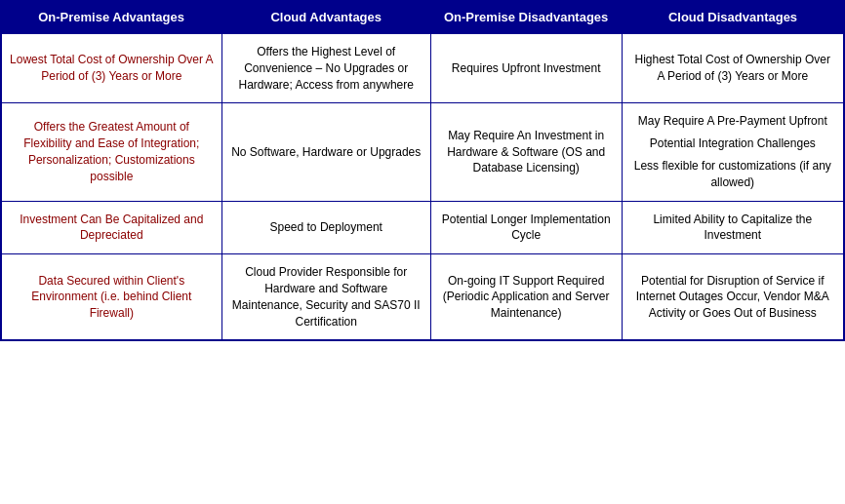 The height and width of the screenshot is (504, 845). Describe the element at coordinates (326, 298) in the screenshot. I see `row-3-cloud-adv: Cloud Provider Responsible for Hardware …` at that location.